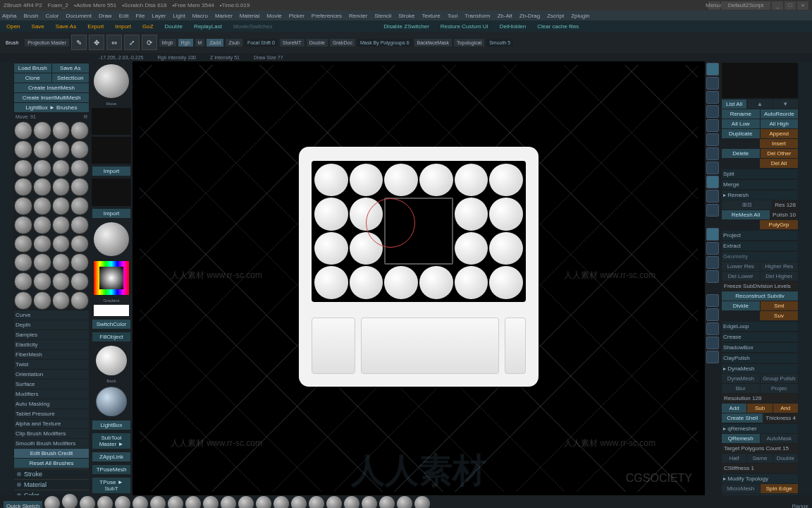 This screenshot has width=812, height=508. Describe the element at coordinates (111, 457) in the screenshot. I see `zapplink-button: ZAppLink` at that location.